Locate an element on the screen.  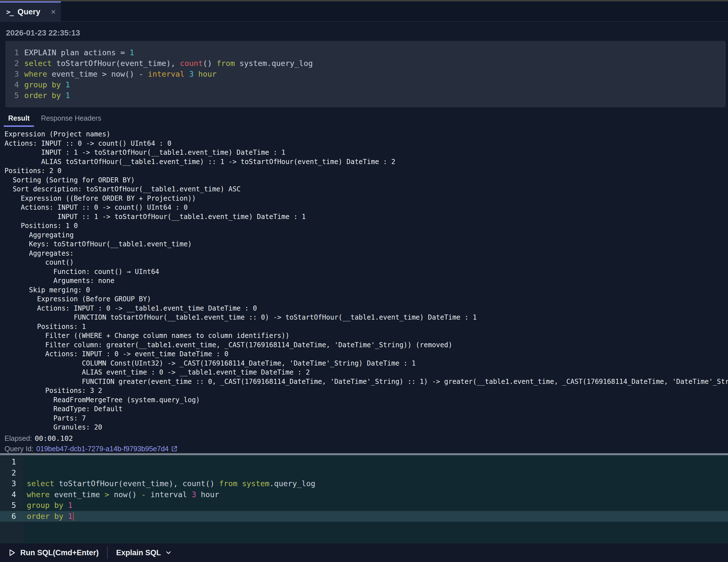
token: system is located at coordinates (256, 484).